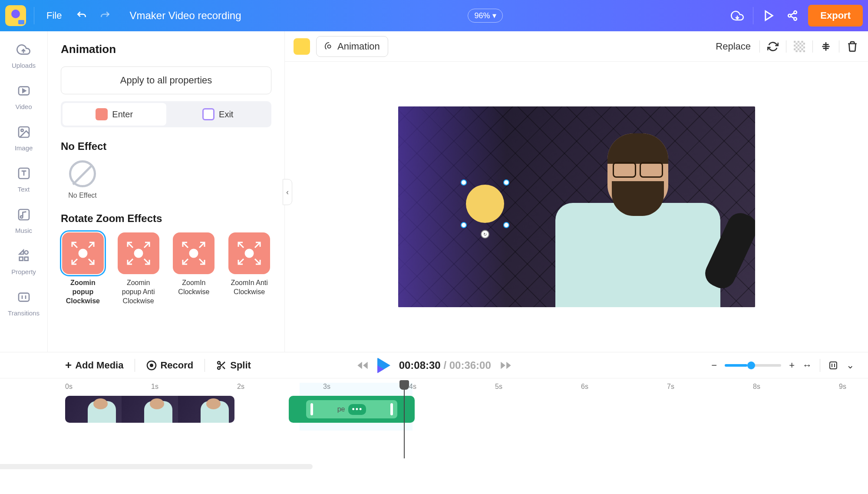 The width and height of the screenshot is (868, 494). I want to click on nav-property: Property, so click(23, 261).